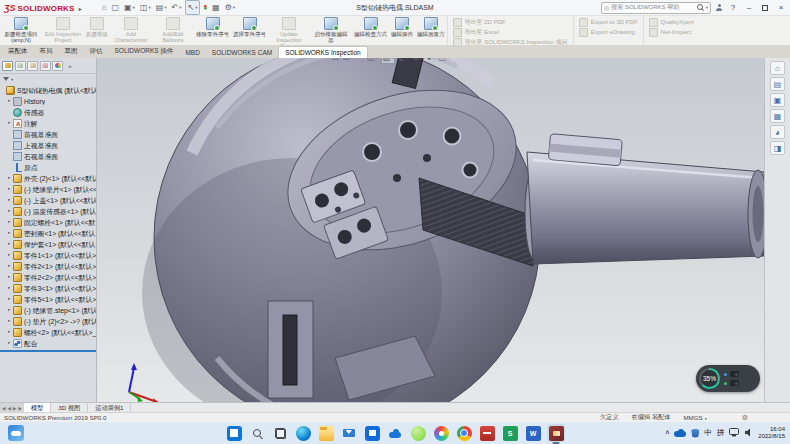  What do you see at coordinates (606, 8) in the screenshot?
I see `search-scope-icon: ◎` at bounding box center [606, 8].